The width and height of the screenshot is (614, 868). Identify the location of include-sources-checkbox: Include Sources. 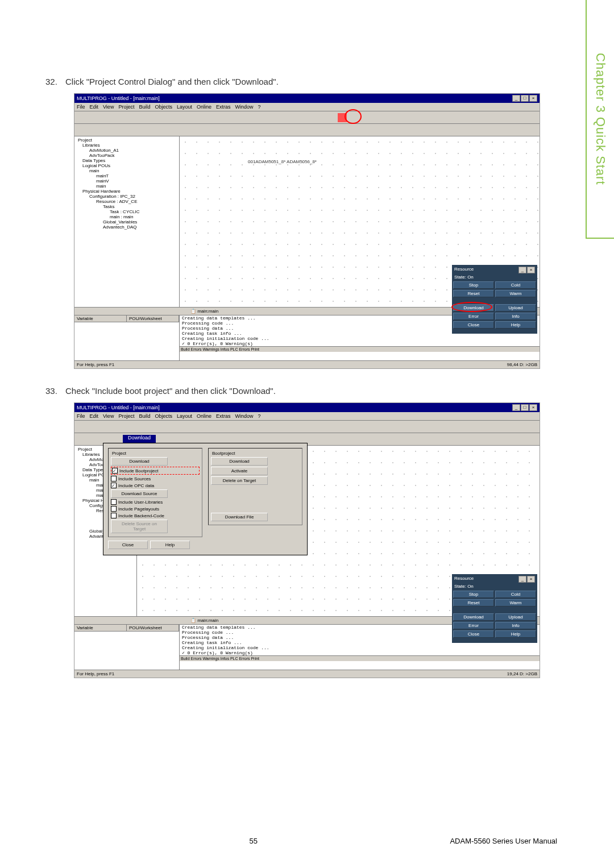
(155, 479).